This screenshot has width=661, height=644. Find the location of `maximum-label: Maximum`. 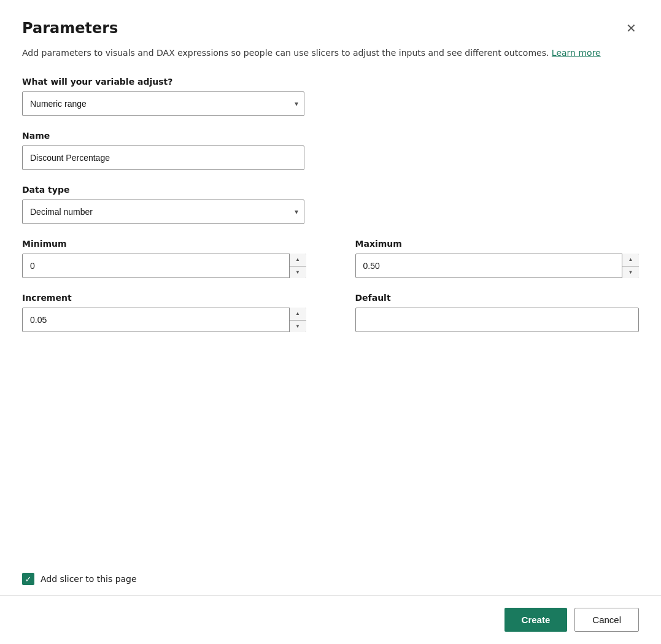

maximum-label: Maximum is located at coordinates (497, 244).